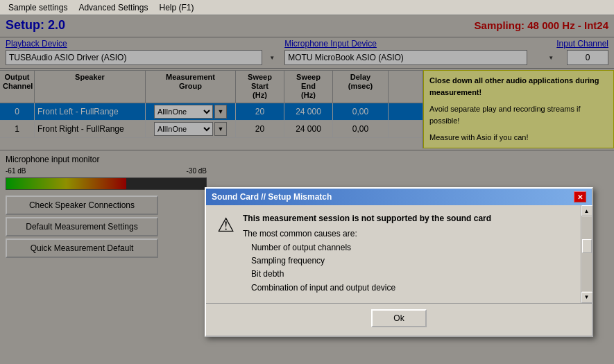 This screenshot has width=614, height=364. I want to click on dialog-main-text: This measurement session is not supporte…, so click(407, 218).